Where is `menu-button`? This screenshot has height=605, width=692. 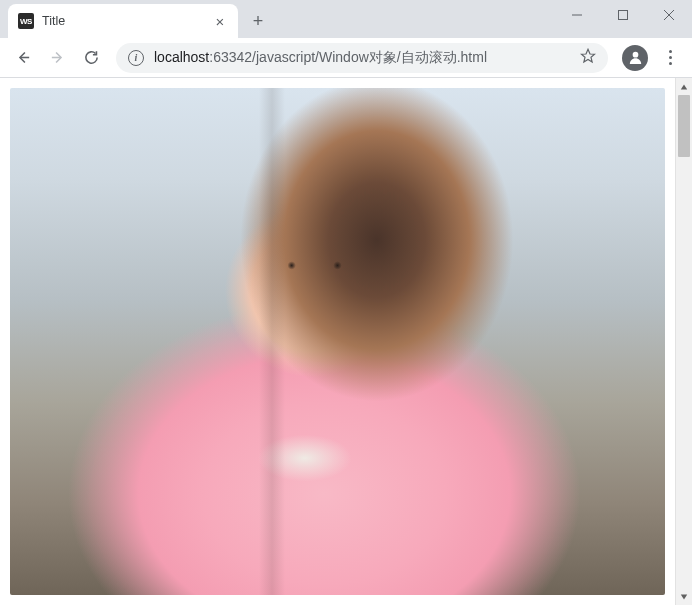
menu-button is located at coordinates (670, 58).